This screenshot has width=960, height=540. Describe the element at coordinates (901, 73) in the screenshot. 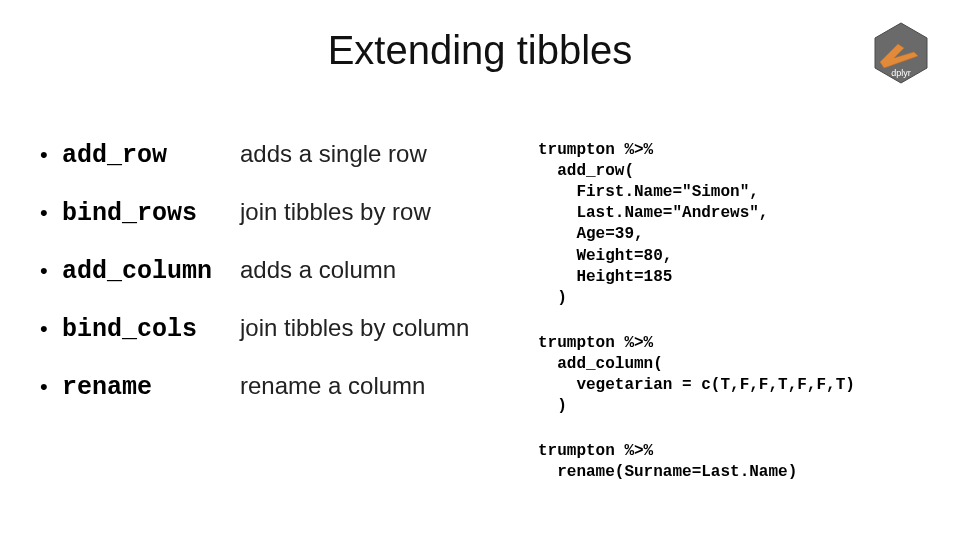

I see `logo-label: dplyr` at that location.